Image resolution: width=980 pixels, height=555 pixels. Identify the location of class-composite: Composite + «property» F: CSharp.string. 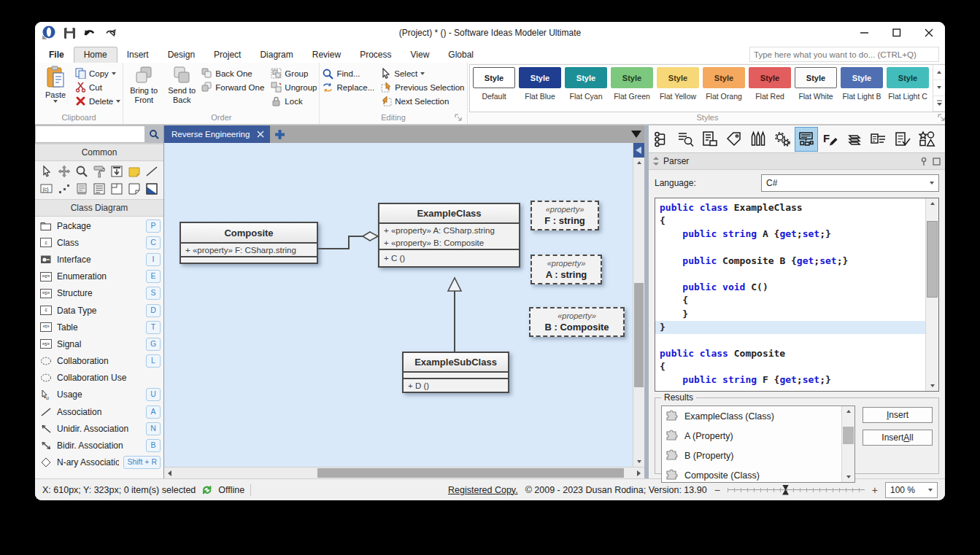
(249, 243).